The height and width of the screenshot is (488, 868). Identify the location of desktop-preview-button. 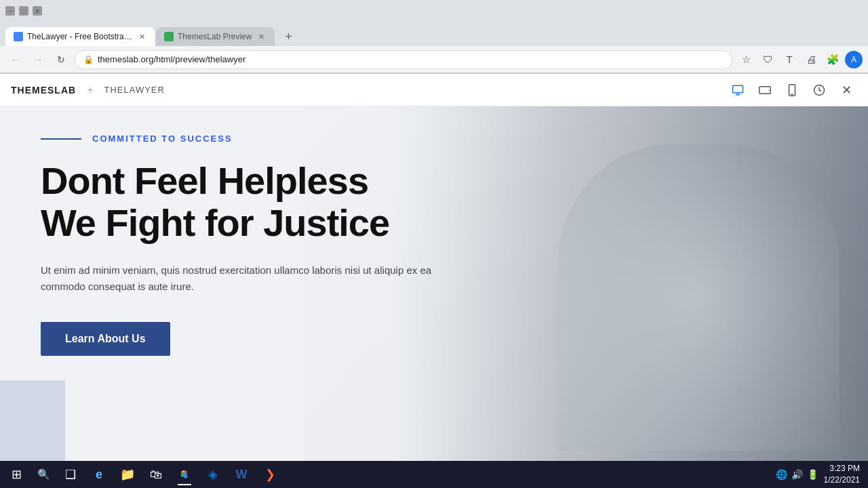
(738, 90).